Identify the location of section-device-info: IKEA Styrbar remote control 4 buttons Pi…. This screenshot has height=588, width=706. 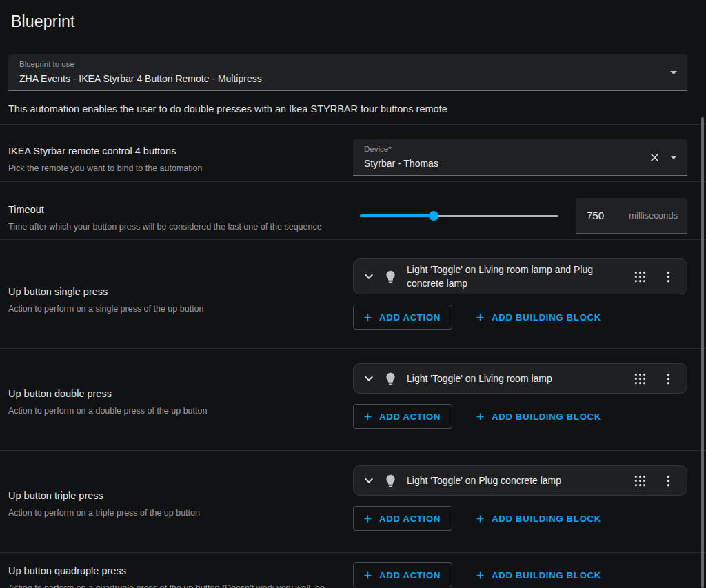
(170, 160).